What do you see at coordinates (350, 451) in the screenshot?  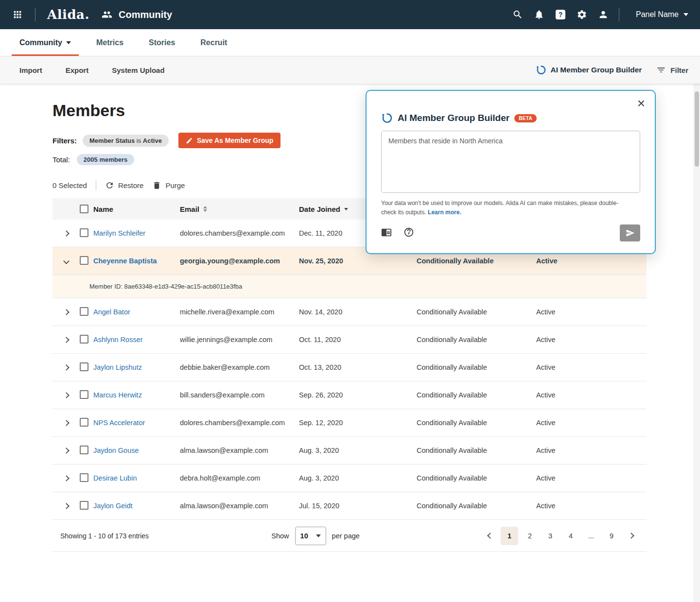 I see `table-row: Jaydon Gouse alma.lawson@example.com Aug…` at bounding box center [350, 451].